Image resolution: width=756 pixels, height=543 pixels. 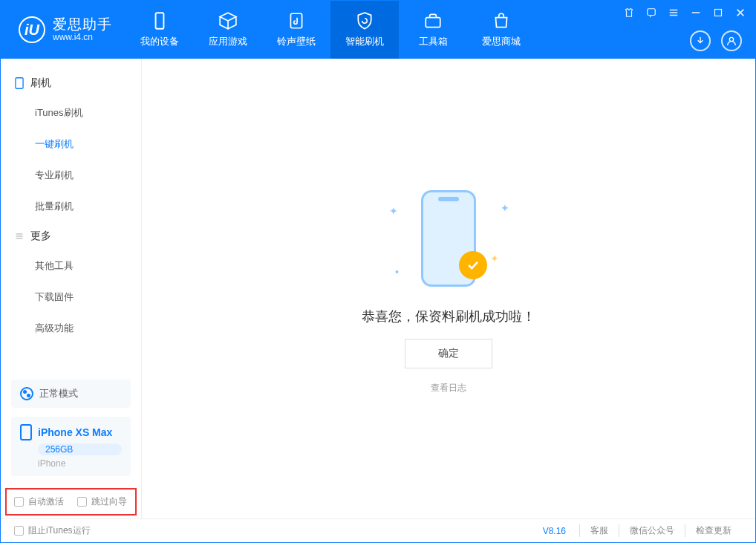 What do you see at coordinates (652, 530) in the screenshot?
I see `footer-link-wechat: 微信公众号` at bounding box center [652, 530].